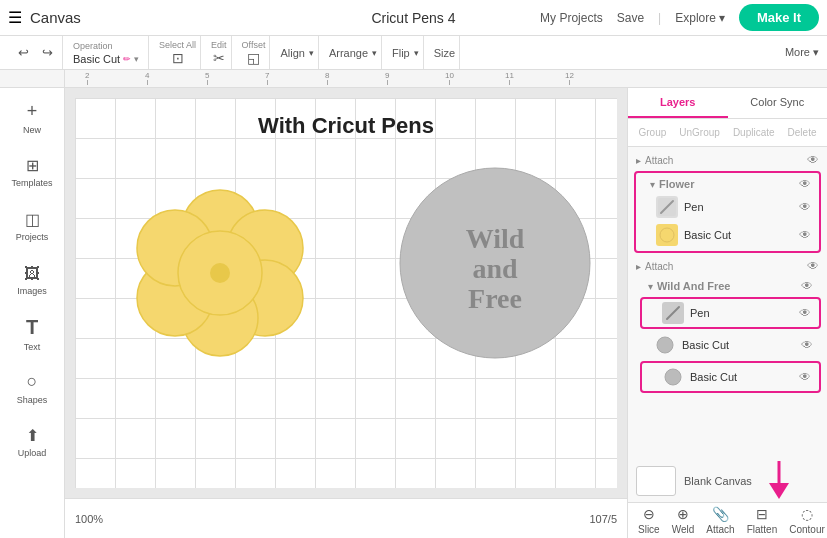 The height and width of the screenshot is (538, 827). What do you see at coordinates (178, 52) in the screenshot?
I see `select-all-group: Select All ⊡` at bounding box center [178, 52].